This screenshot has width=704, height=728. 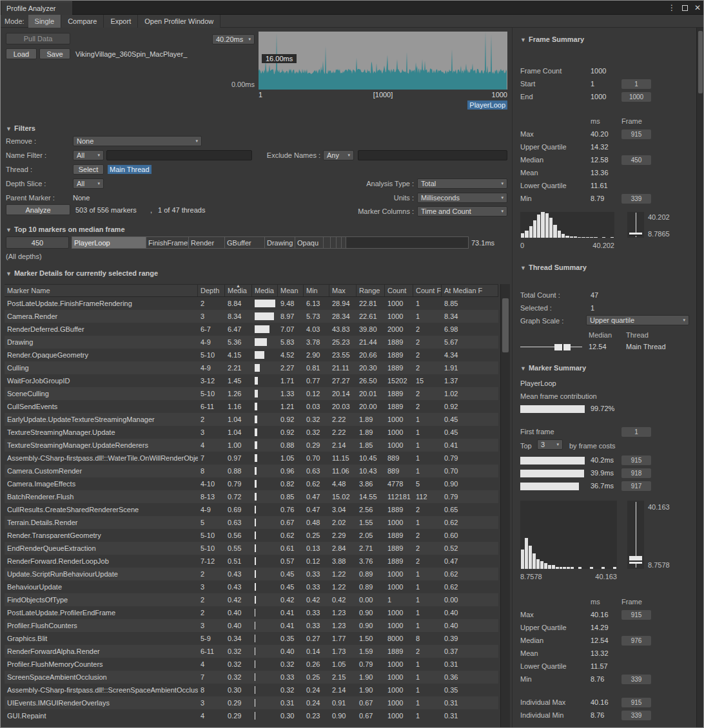 What do you see at coordinates (83, 21) in the screenshot?
I see `mode-button-compare: Compare` at bounding box center [83, 21].